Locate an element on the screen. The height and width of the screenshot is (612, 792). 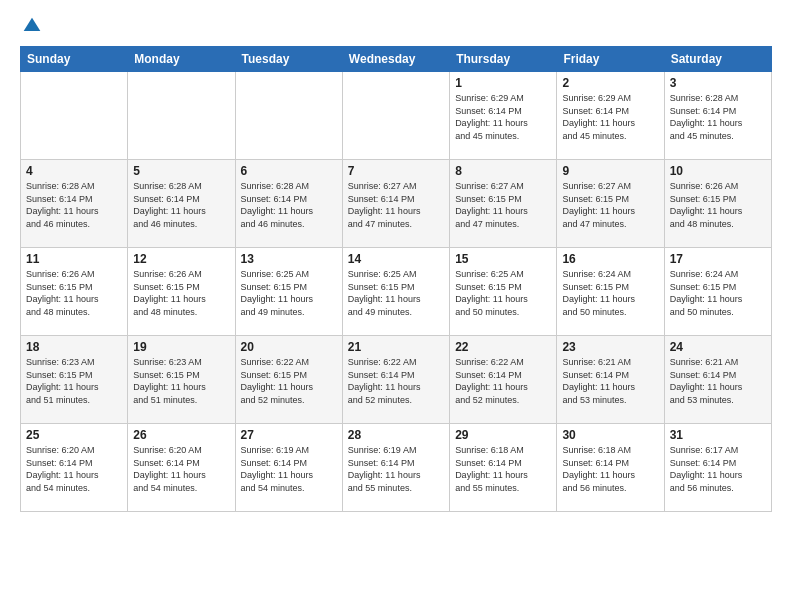
day-cell: 20Sunrise: 6:22 AM Sunset: 6:15 PM Dayli… is located at coordinates (288, 380).